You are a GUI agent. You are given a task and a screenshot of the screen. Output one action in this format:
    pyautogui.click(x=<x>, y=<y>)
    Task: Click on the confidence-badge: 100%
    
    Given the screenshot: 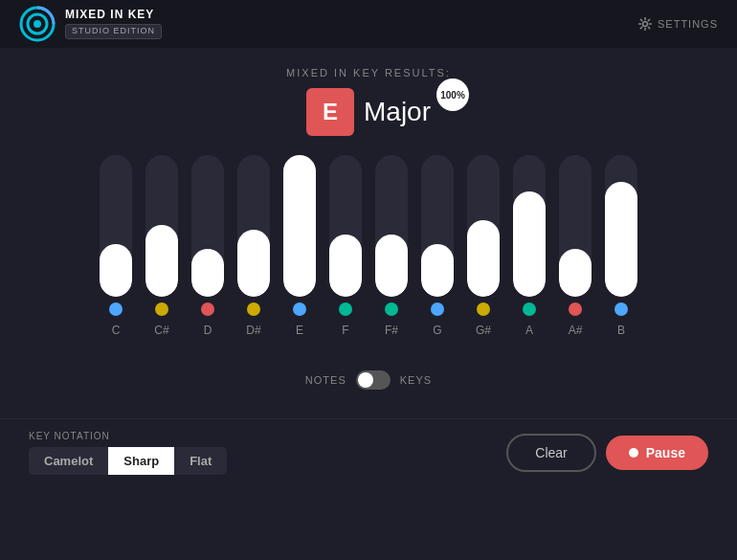 What is the action you would take?
    pyautogui.click(x=453, y=95)
    